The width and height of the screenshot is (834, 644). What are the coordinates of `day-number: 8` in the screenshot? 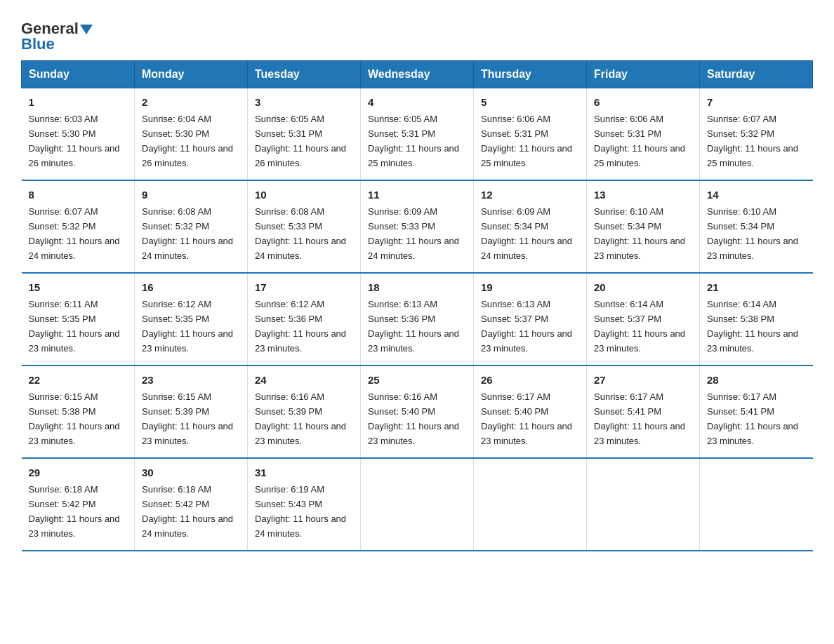 It's located at (79, 195).